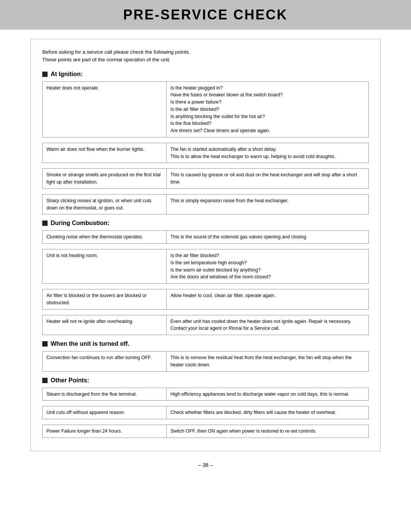 The width and height of the screenshot is (411, 532). Describe the element at coordinates (105, 179) in the screenshot. I see `problem-cell-ignition-2: Smoke or strange smells are produced on …` at that location.